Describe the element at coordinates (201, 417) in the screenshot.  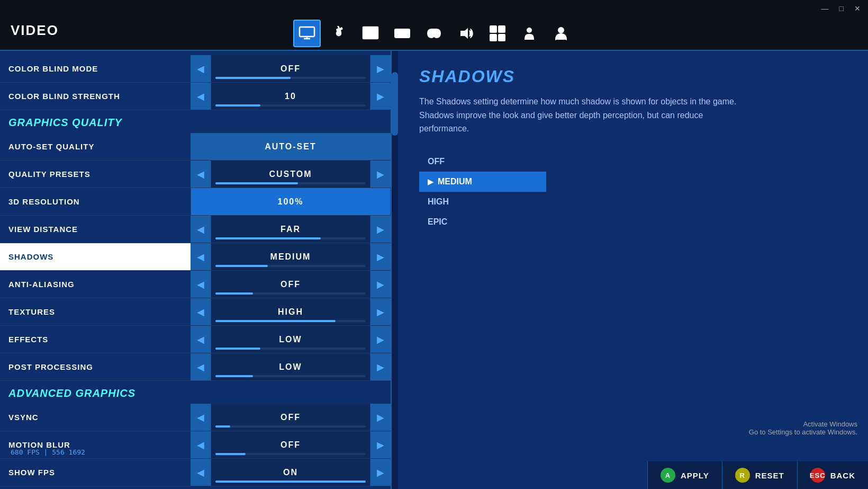
I see `vsync-prev: ◀` at that location.